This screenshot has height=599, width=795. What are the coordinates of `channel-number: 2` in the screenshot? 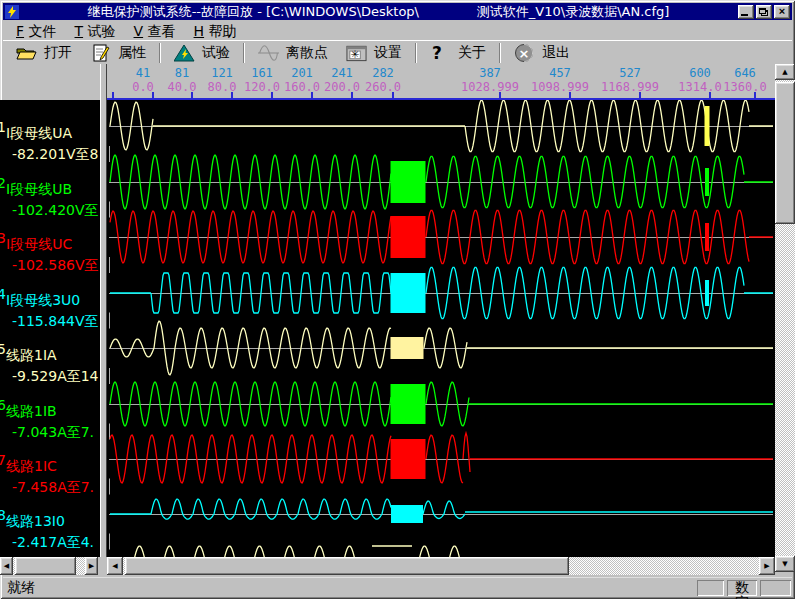 It's located at (3, 184).